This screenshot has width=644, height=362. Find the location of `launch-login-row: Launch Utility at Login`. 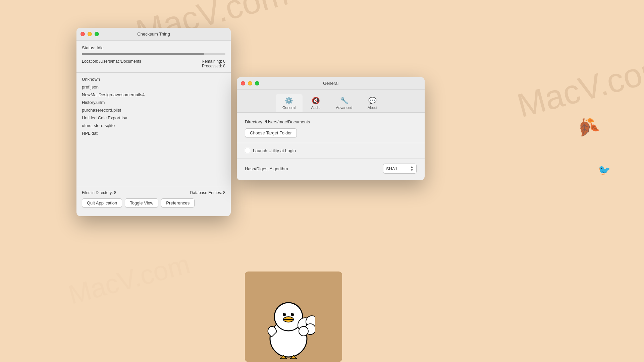

launch-login-row: Launch Utility at Login is located at coordinates (331, 150).